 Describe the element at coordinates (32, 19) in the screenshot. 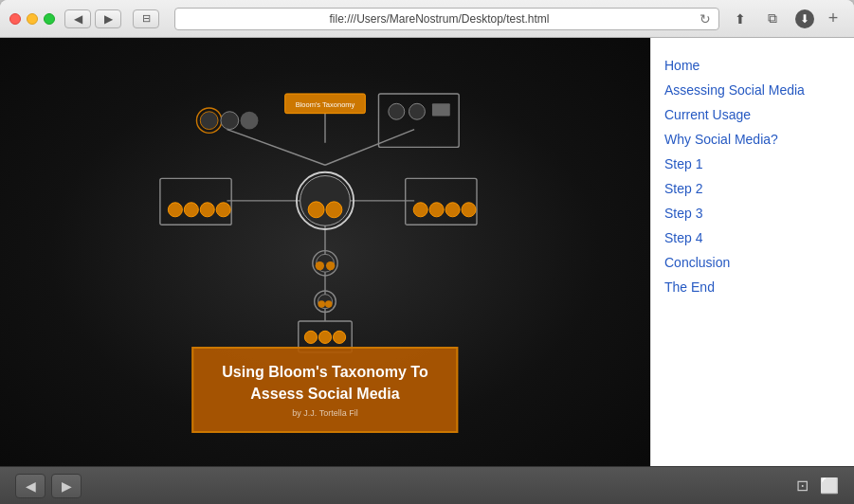

I see `minimize-button` at that location.